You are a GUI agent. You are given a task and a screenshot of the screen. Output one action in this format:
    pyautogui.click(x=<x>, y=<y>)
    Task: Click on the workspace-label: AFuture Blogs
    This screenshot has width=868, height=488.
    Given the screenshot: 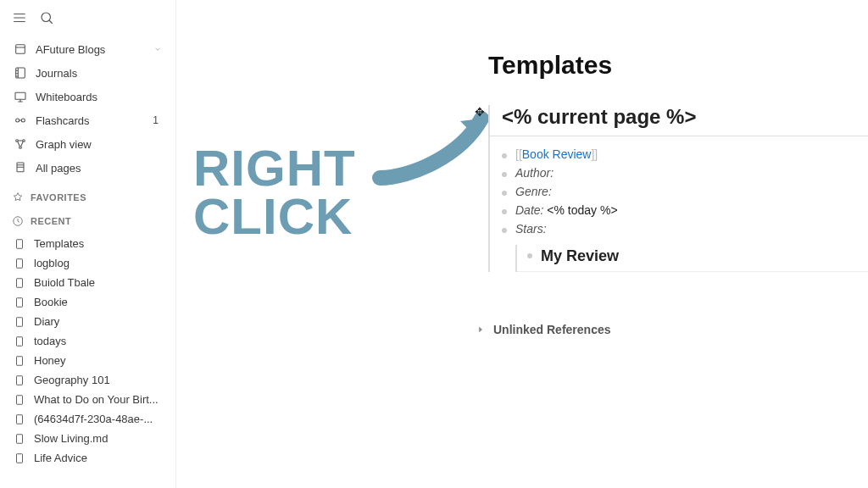 What is the action you would take?
    pyautogui.click(x=90, y=49)
    